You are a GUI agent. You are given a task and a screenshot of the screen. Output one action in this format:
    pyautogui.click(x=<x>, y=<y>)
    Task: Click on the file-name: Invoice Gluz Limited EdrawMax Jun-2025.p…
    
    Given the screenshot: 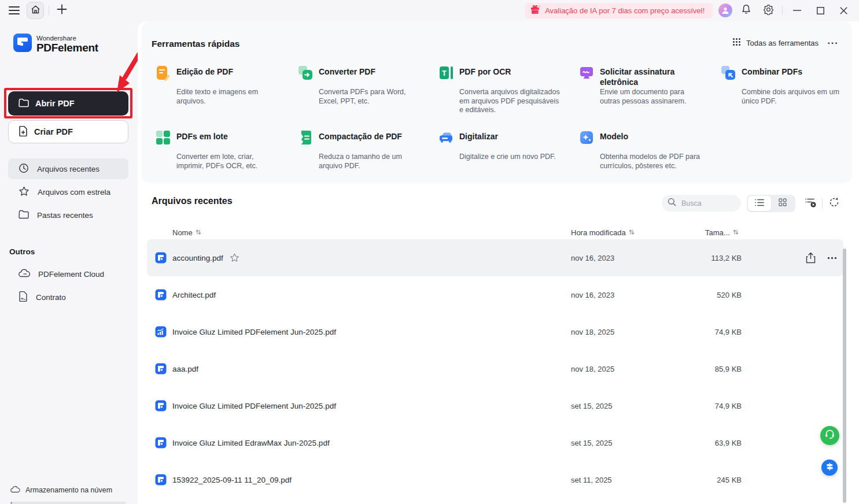 What is the action you would take?
    pyautogui.click(x=251, y=443)
    